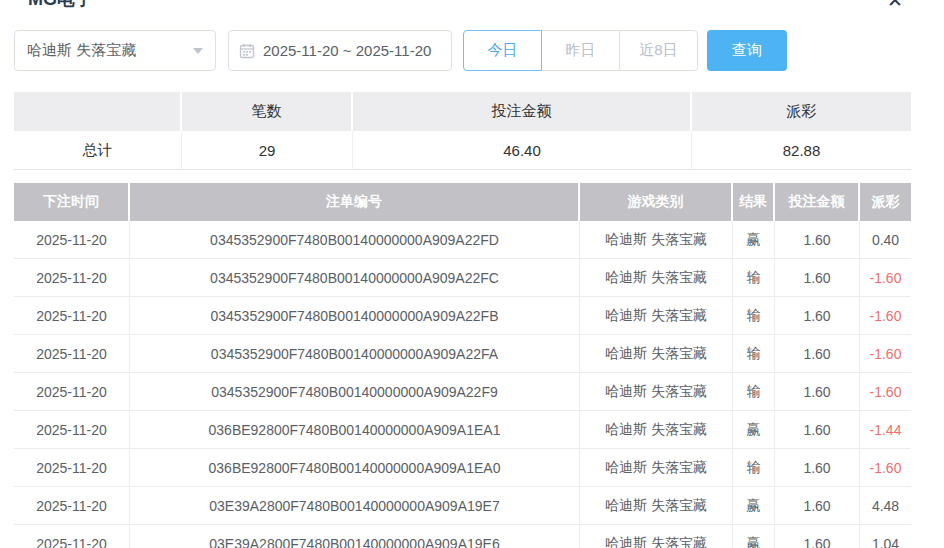 This screenshot has width=944, height=548. What do you see at coordinates (886, 536) in the screenshot?
I see `cell-payout: 1.04` at bounding box center [886, 536].